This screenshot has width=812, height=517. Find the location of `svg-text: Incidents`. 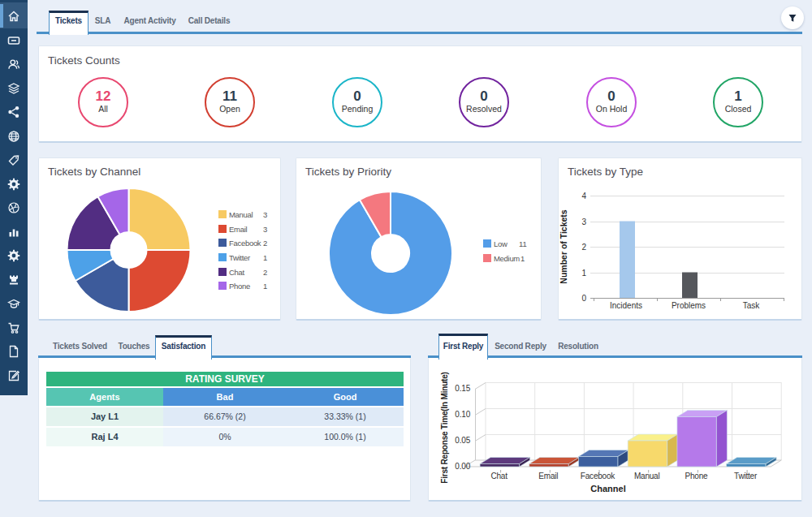

svg-text: Incidents is located at coordinates (626, 305).